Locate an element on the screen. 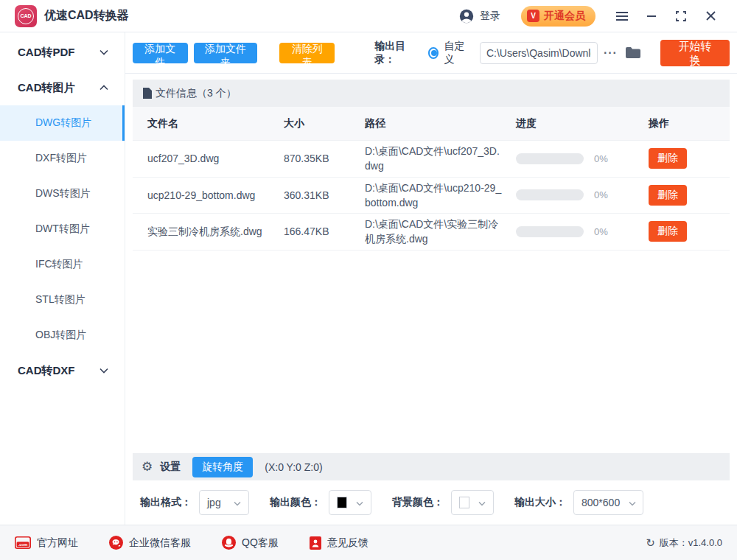 Image resolution: width=737 pixels, height=560 pixels. rotation-values: (X:0 Y:0 Z:0) is located at coordinates (293, 467).